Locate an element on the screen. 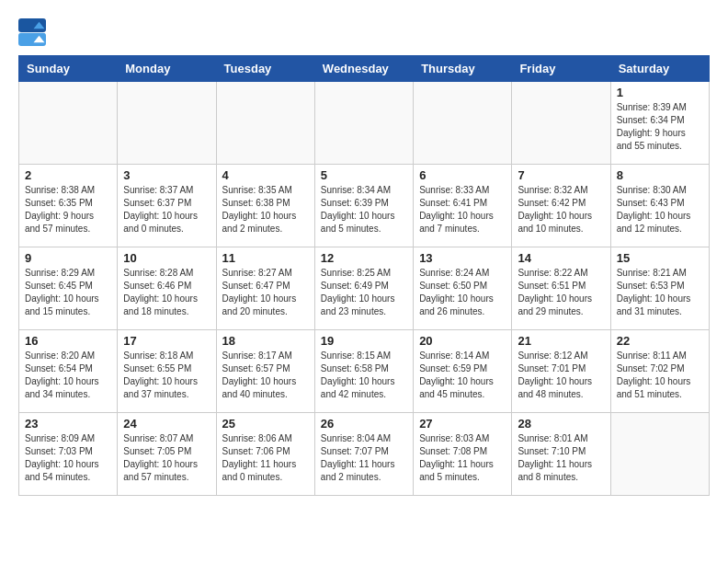 This screenshot has height=563, width=728. calendar-cell: 7Sunrise: 8:32 AM Sunset: 6:42 PM Daylig… is located at coordinates (561, 206).